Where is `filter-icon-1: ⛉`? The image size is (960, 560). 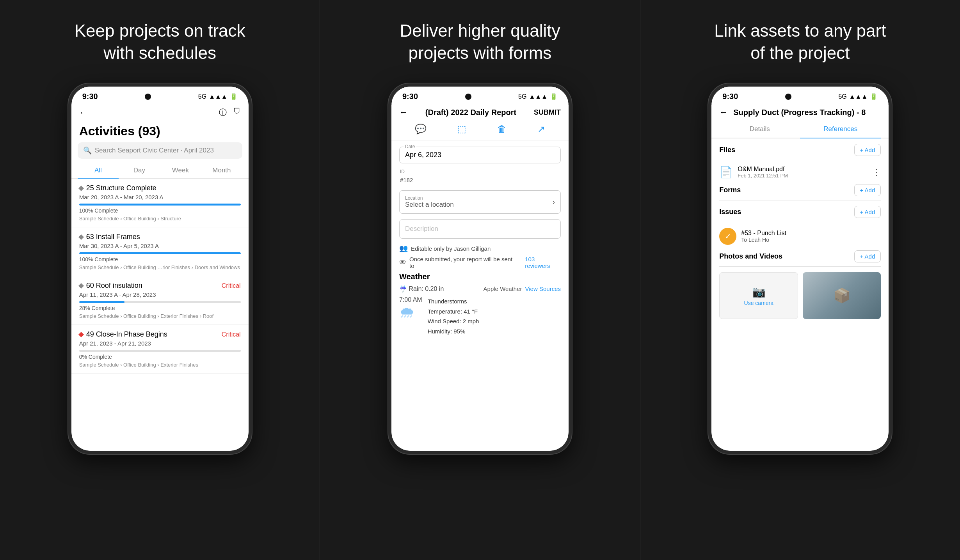 filter-icon-1: ⛉ is located at coordinates (237, 112).